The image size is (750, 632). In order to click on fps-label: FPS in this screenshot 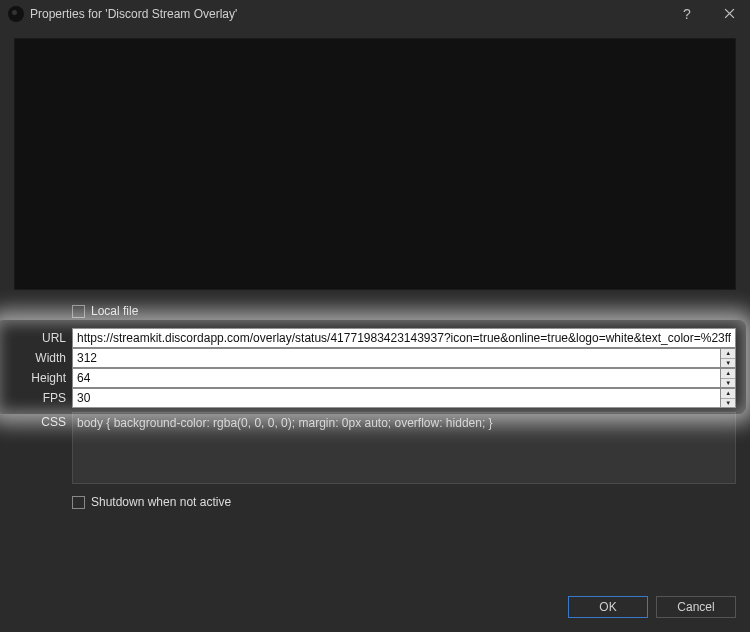, I will do `click(40, 396)`.